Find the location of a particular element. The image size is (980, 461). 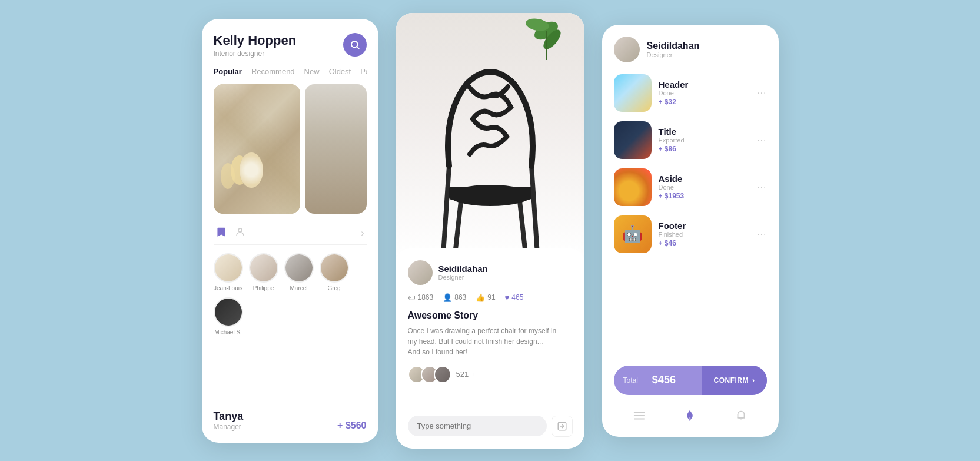

tab-oldest: Oldest is located at coordinates (340, 72).